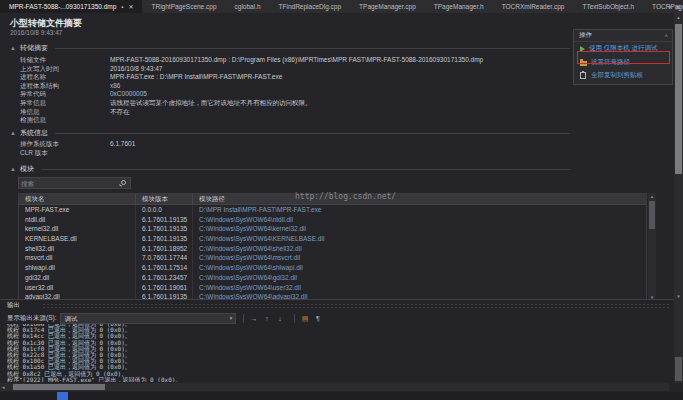 The width and height of the screenshot is (683, 400). What do you see at coordinates (334, 387) in the screenshot?
I see `output-horizontal-scrollbar: ◂` at bounding box center [334, 387].